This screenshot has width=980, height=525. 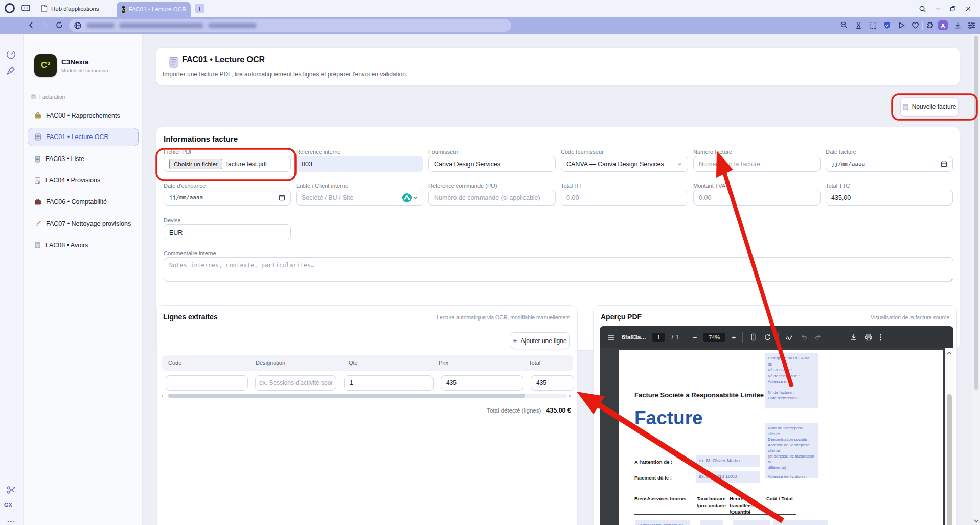 What do you see at coordinates (38, 180) in the screenshot?
I see `memo-icon` at bounding box center [38, 180].